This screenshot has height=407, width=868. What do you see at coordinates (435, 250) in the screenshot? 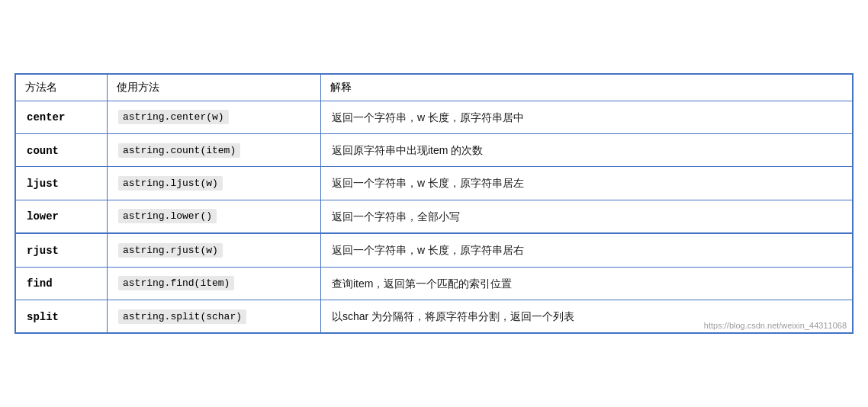
I see `table-row: rjustastring.rjust(w)返回一个字符串，w 长度，原字符串居右` at bounding box center [435, 250].